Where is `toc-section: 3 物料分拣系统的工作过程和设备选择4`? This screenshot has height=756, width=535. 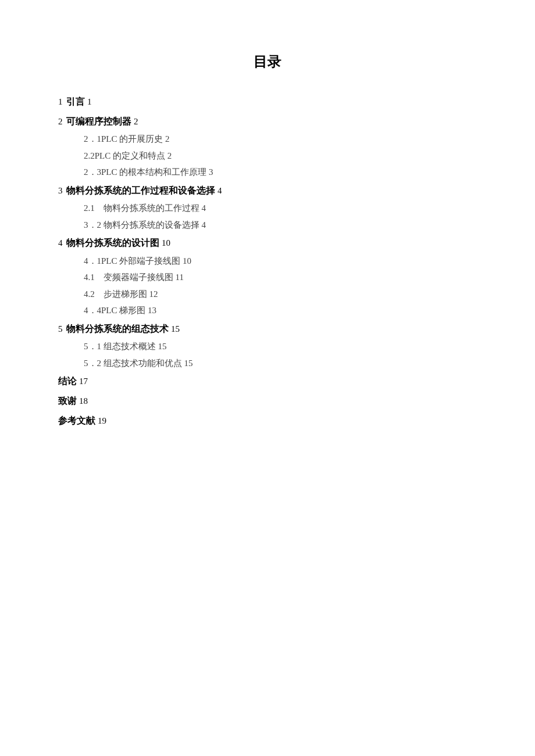
toc-section: 3 物料分拣系统的工作过程和设备选择4 is located at coordinates (268, 191).